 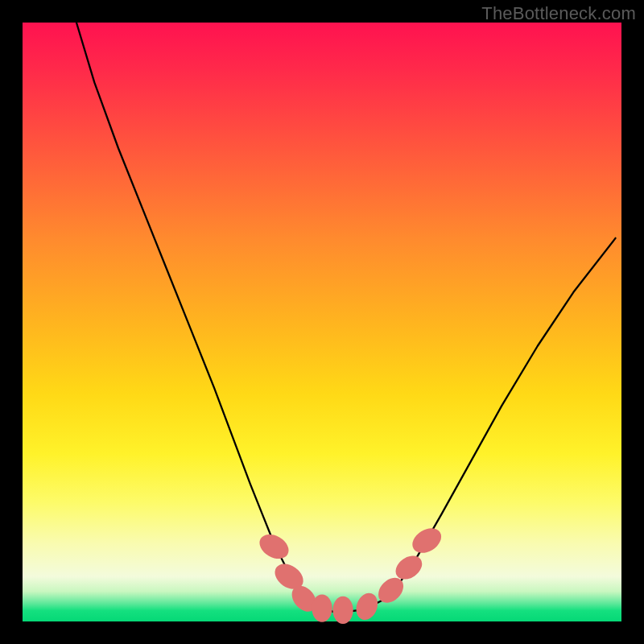 I want to click on watermark-text: TheBottleneck.com, so click(x=559, y=14).